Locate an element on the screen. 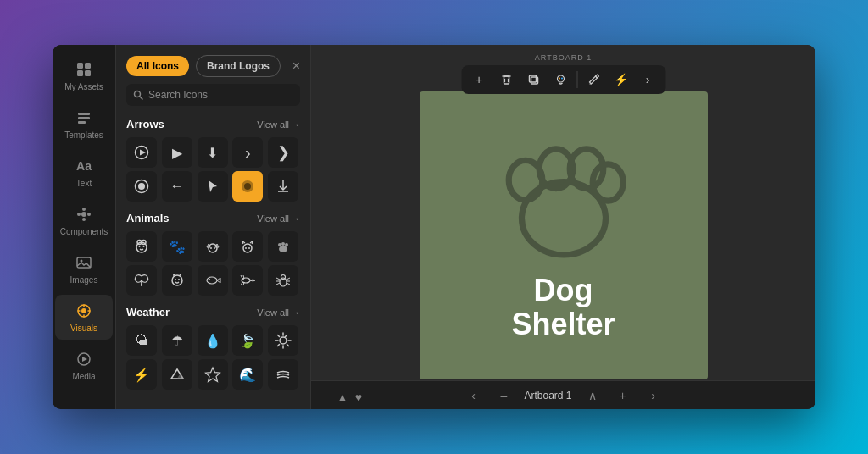  nav-up-button: ∧ is located at coordinates (593, 396).